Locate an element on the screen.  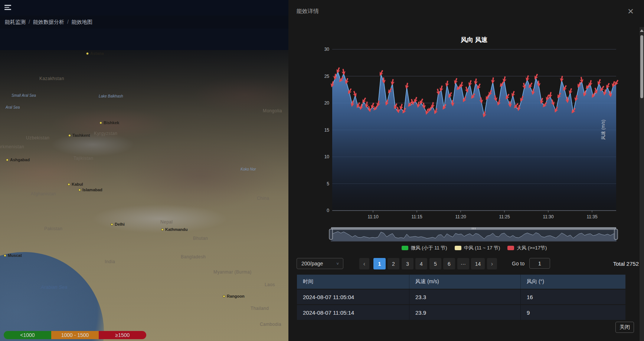
table-row: 2024-08-07 11:05:1423.99 is located at coordinates (461, 312).